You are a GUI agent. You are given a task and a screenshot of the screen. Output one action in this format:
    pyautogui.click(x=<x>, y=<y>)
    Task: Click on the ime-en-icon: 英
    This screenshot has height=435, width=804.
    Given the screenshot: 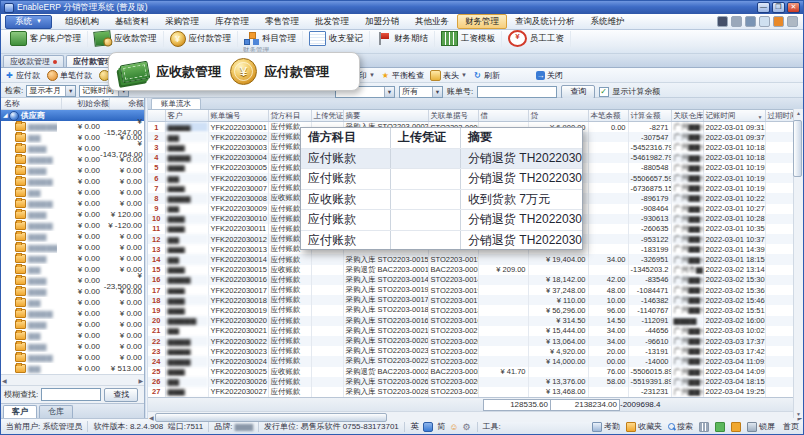 What is the action you would take?
    pyautogui.click(x=416, y=427)
    